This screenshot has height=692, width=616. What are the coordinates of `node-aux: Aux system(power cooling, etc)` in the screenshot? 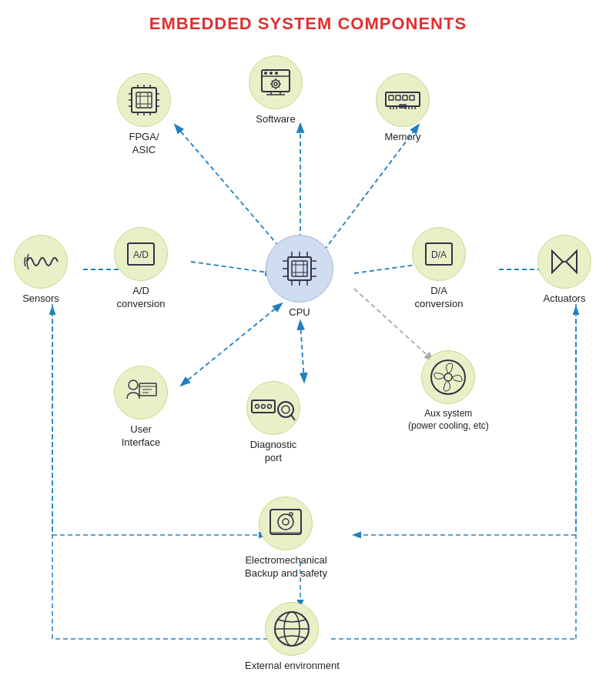 It's located at (448, 391).